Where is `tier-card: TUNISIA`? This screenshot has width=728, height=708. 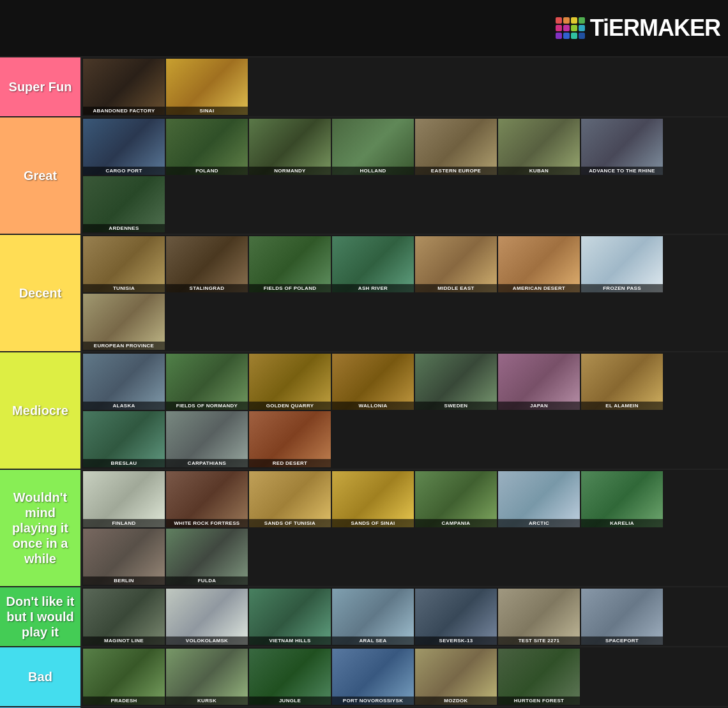 tier-card: TUNISIA is located at coordinates (124, 264).